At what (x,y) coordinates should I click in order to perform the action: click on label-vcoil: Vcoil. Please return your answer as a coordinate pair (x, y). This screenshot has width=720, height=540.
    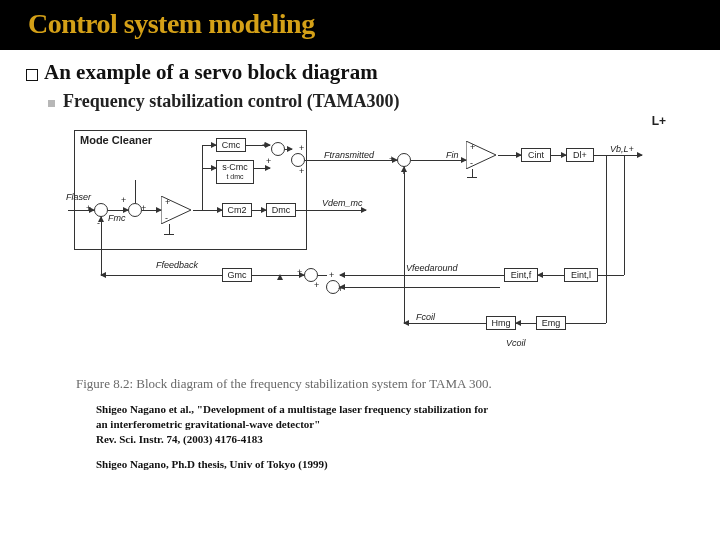
    Looking at the image, I should click on (516, 343).